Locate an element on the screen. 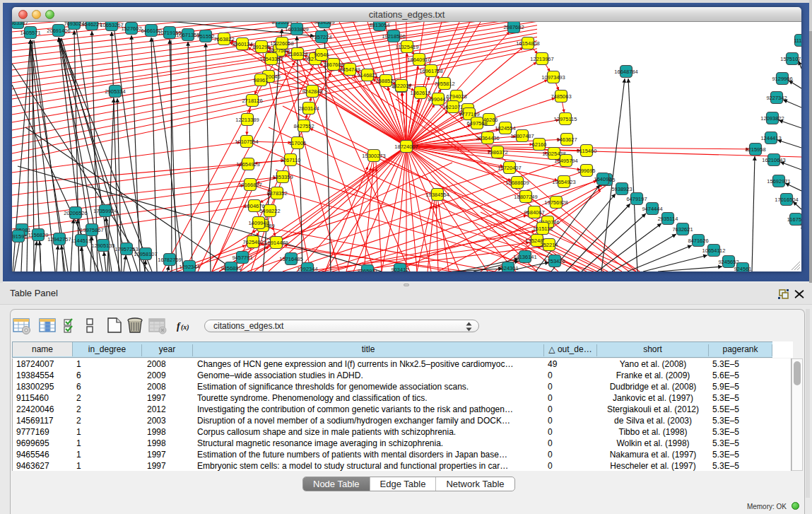 This screenshot has height=514, width=812. svg-text: 9356881 is located at coordinates (230, 269).